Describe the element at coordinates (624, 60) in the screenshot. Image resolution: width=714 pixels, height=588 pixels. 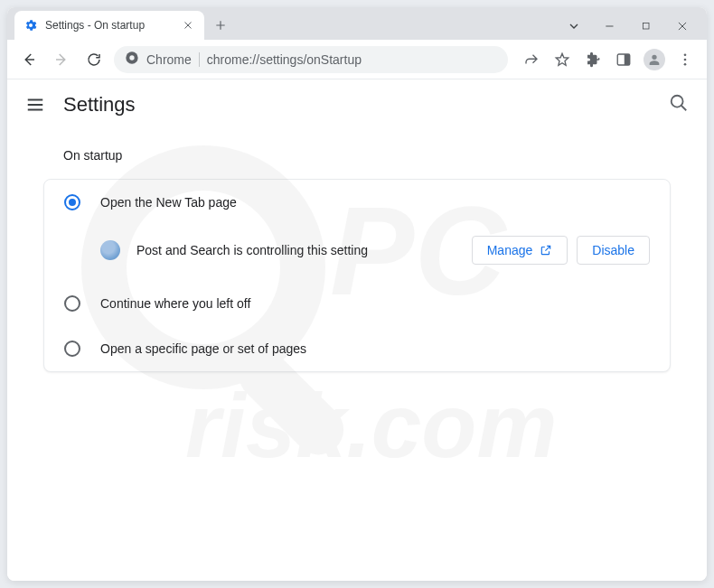
I see `side-panel-icon` at that location.